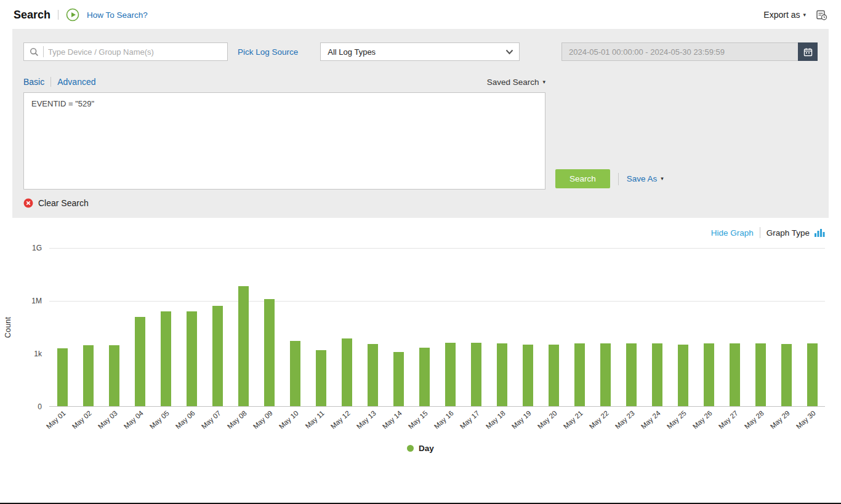 This screenshot has height=504, width=841. Describe the element at coordinates (582, 178) in the screenshot. I see `search-button: Search` at that location.